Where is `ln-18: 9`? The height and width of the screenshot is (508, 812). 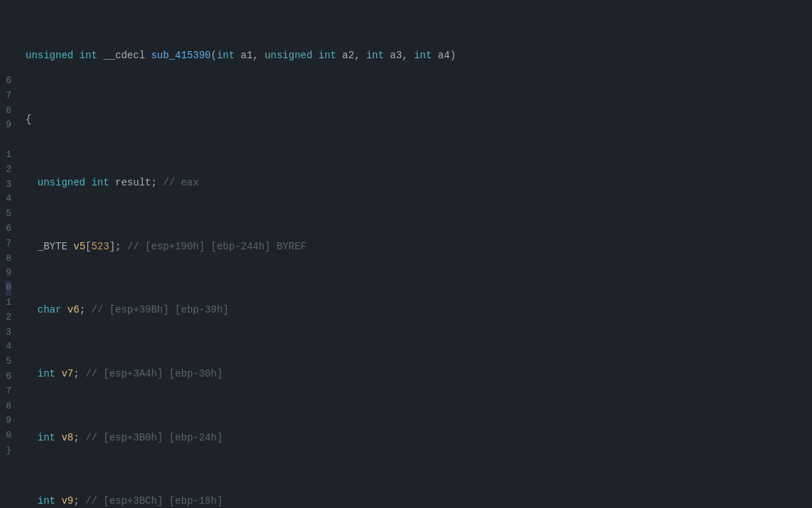
ln-18: 9 is located at coordinates (9, 273).